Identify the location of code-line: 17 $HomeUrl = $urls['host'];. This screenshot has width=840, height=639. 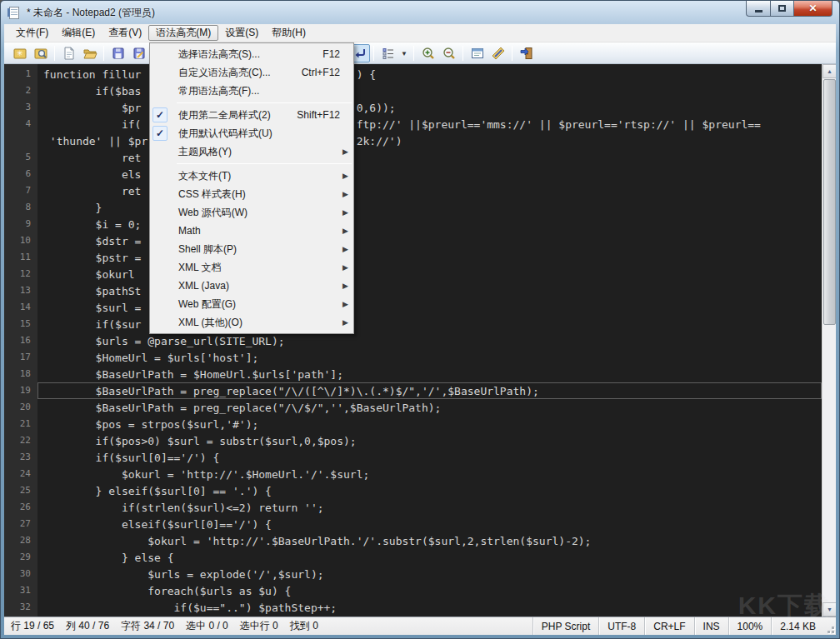
(413, 357).